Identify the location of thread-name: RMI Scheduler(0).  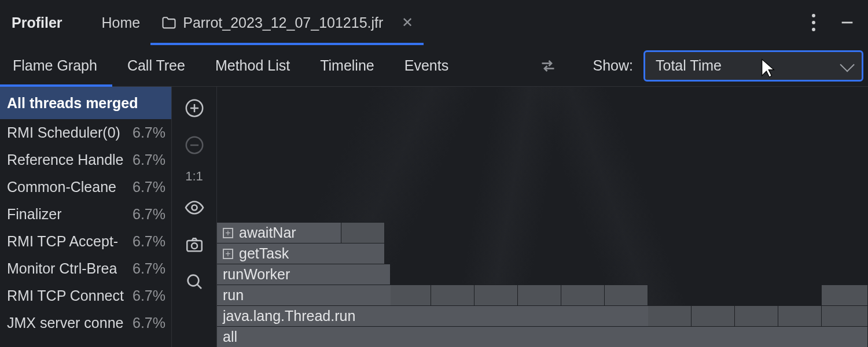
(64, 133).